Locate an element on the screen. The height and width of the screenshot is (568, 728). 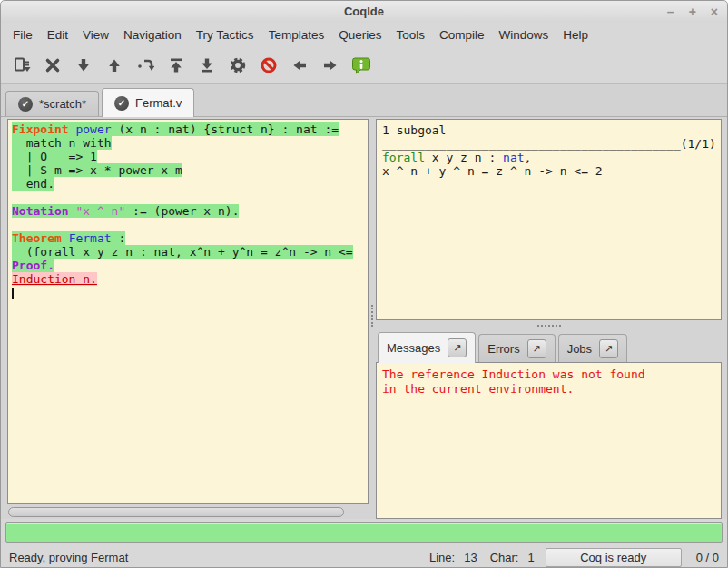
coq-status-indicator: Coq is ready is located at coordinates (614, 557).